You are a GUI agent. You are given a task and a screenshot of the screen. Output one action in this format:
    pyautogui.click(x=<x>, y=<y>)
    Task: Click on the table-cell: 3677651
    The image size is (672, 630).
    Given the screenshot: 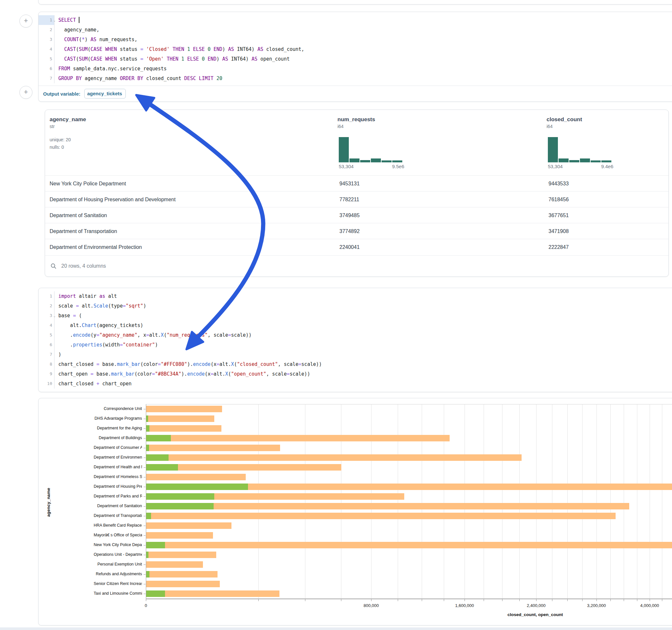 What is the action you would take?
    pyautogui.click(x=558, y=216)
    